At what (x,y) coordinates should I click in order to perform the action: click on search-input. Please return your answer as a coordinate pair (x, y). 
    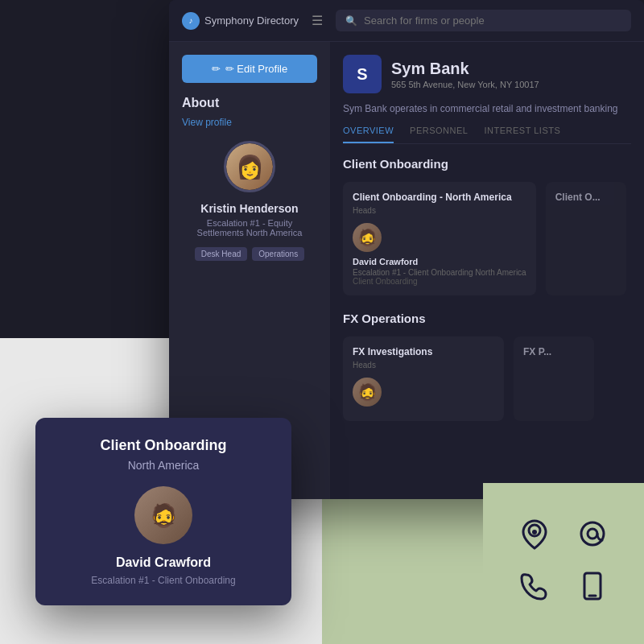
    Looking at the image, I should click on (493, 21).